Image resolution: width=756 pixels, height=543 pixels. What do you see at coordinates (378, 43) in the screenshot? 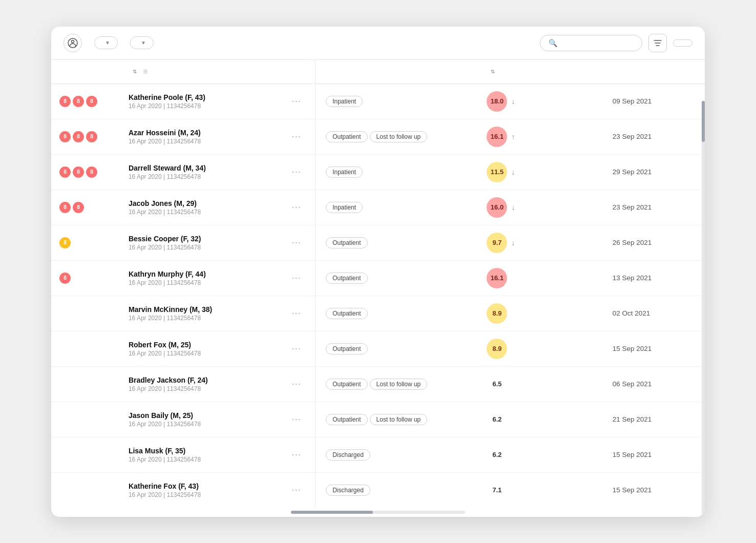
I see `header: ▼ ▼ 🔍` at bounding box center [378, 43].